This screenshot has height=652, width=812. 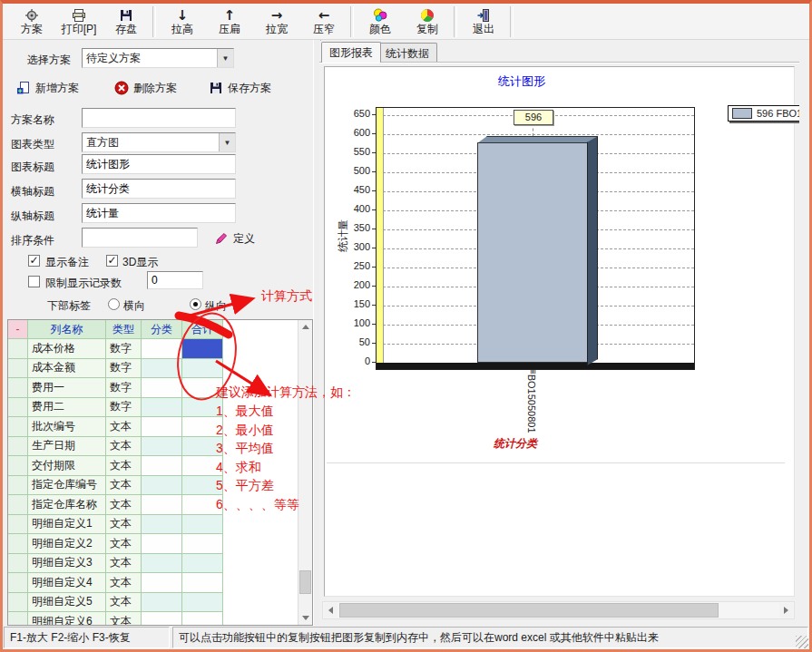 I want to click on plan-name-input, so click(x=159, y=118).